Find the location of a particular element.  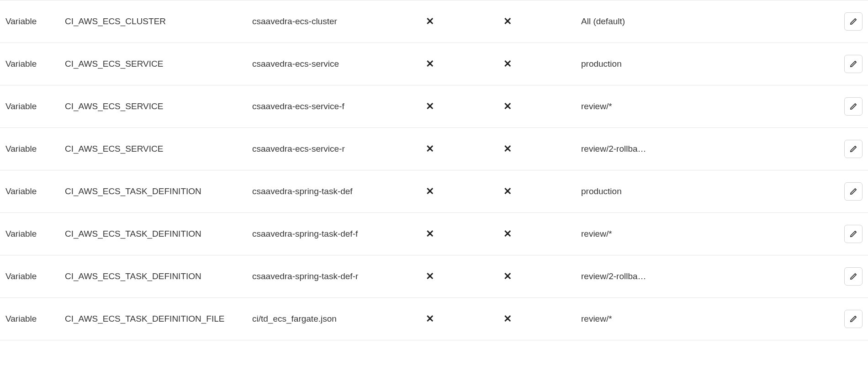

variable-key: CI_AWS_ECS_TASK_DEFINITION_FILE is located at coordinates (153, 319).